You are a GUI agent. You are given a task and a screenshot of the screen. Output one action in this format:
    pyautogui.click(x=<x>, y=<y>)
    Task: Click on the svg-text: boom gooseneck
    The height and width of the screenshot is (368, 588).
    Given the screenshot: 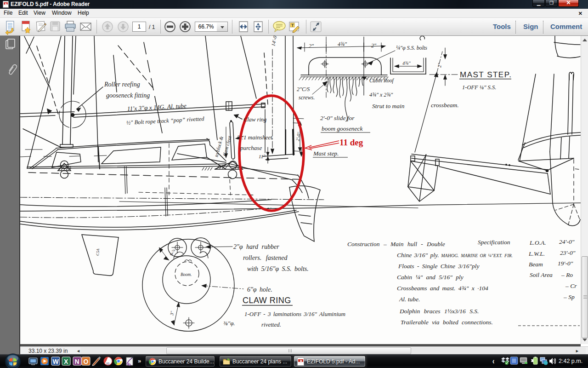 What is the action you would take?
    pyautogui.click(x=343, y=129)
    